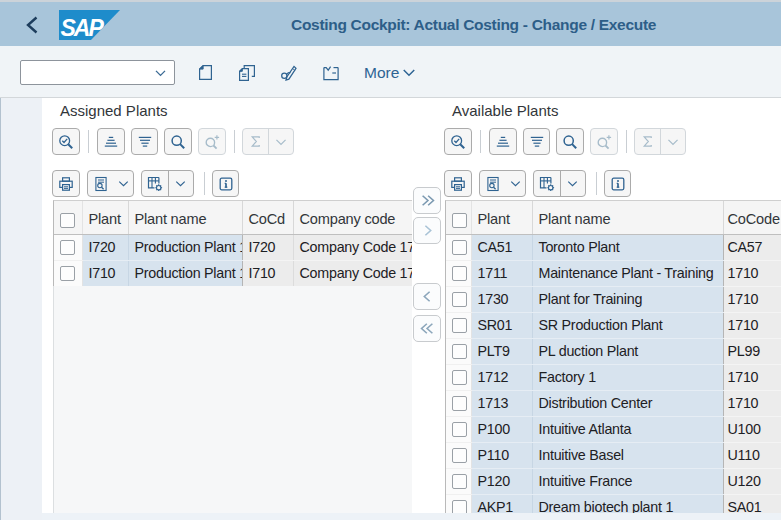  I want to click on svg-text: SAP, so click(83, 28).